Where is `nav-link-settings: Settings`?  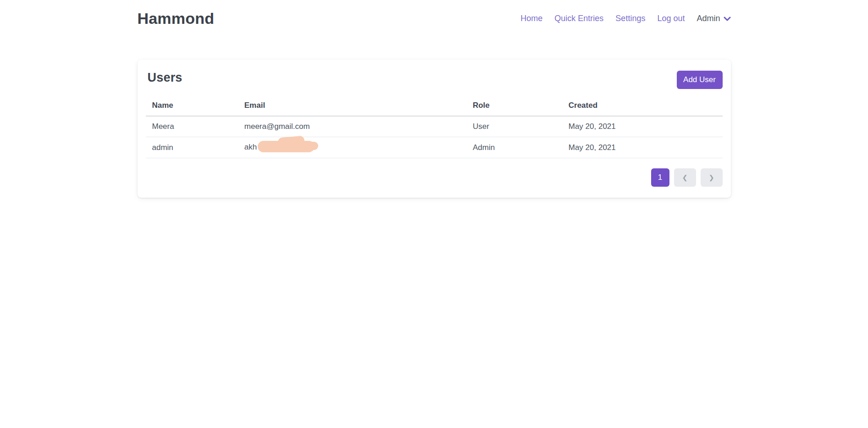
nav-link-settings: Settings is located at coordinates (630, 18).